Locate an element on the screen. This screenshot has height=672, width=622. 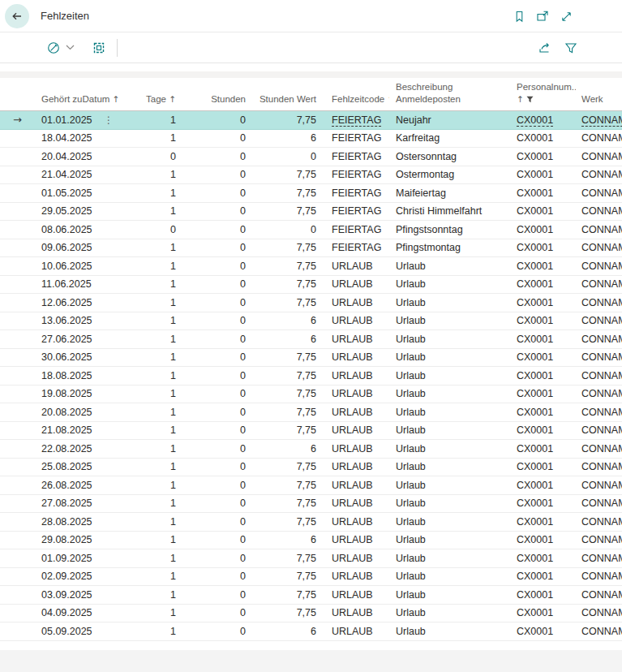
column-header-stunden_wert: Stunden Wert is located at coordinates (282, 102).